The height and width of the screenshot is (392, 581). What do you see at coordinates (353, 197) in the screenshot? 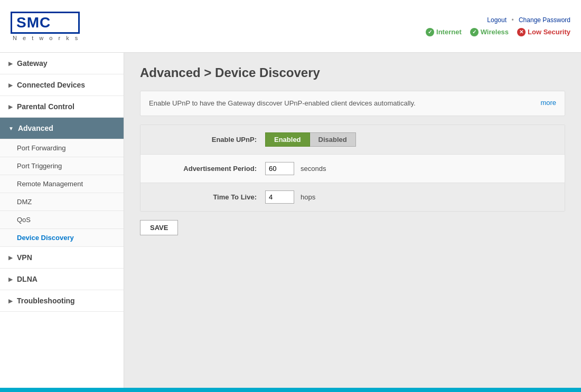
I see `ttl-row: Time To Live: hops` at bounding box center [353, 197].